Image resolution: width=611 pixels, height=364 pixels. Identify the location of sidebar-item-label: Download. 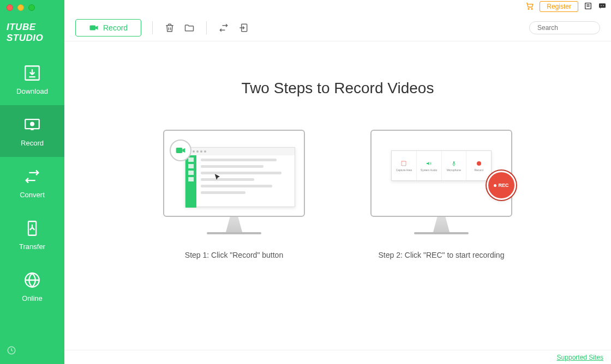
(32, 92).